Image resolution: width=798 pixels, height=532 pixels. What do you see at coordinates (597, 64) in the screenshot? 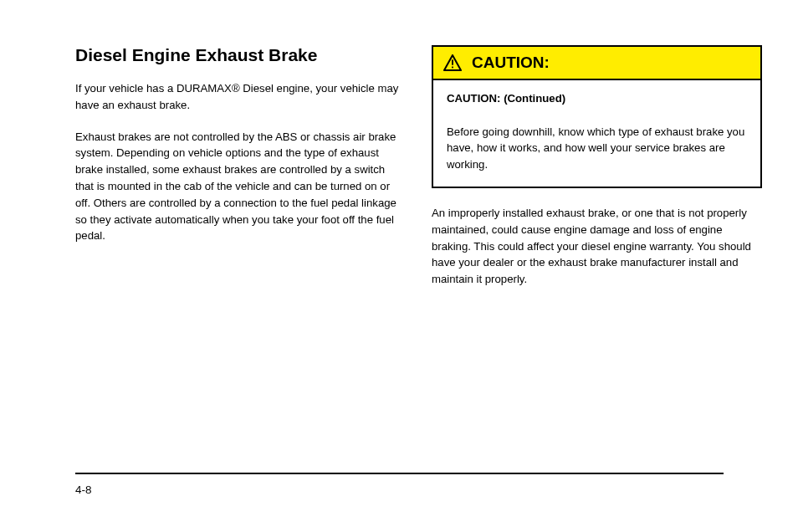
I see `caution-header: CAUTION:` at bounding box center [597, 64].